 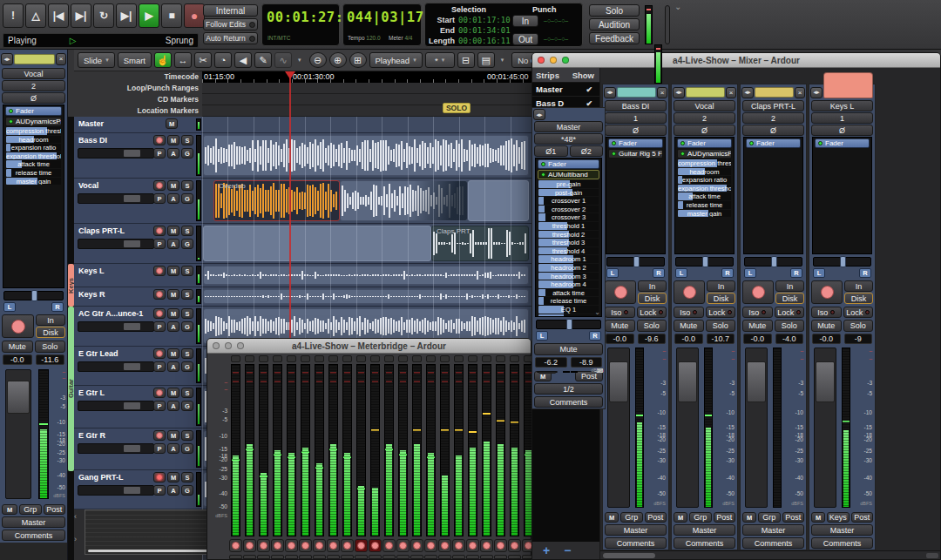 What do you see at coordinates (614, 38) in the screenshot?
I see `feedback-button: Feedback` at bounding box center [614, 38].